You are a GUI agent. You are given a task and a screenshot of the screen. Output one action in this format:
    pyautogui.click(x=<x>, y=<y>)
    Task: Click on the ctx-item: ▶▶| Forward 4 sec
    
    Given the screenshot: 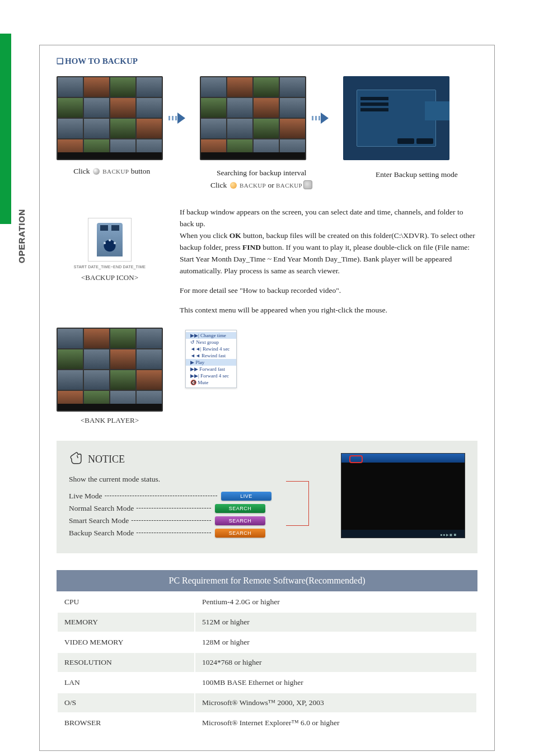 What is the action you would take?
    pyautogui.click(x=211, y=376)
    